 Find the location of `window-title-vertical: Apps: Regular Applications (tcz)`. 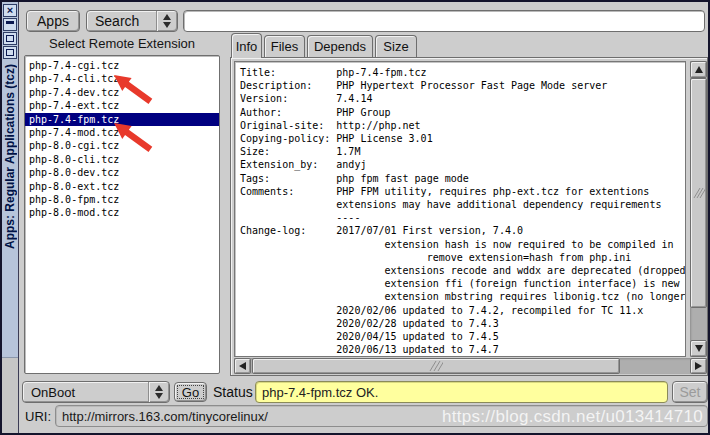

window-title-vertical: Apps: Regular Applications (tcz) is located at coordinates (10, 212).